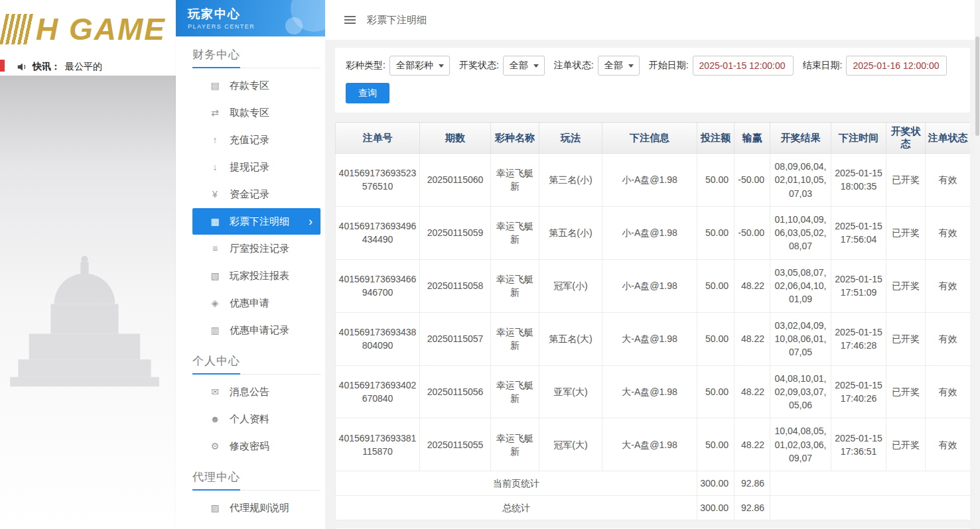 This screenshot has width=980, height=529. I want to click on column-header: 期数, so click(455, 138).